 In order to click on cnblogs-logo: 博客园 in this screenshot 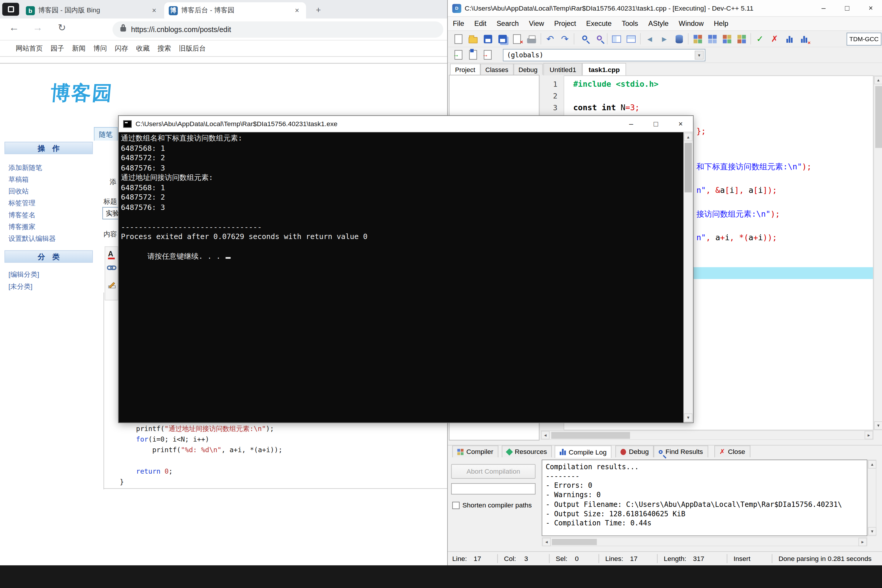, I will do `click(82, 93)`.